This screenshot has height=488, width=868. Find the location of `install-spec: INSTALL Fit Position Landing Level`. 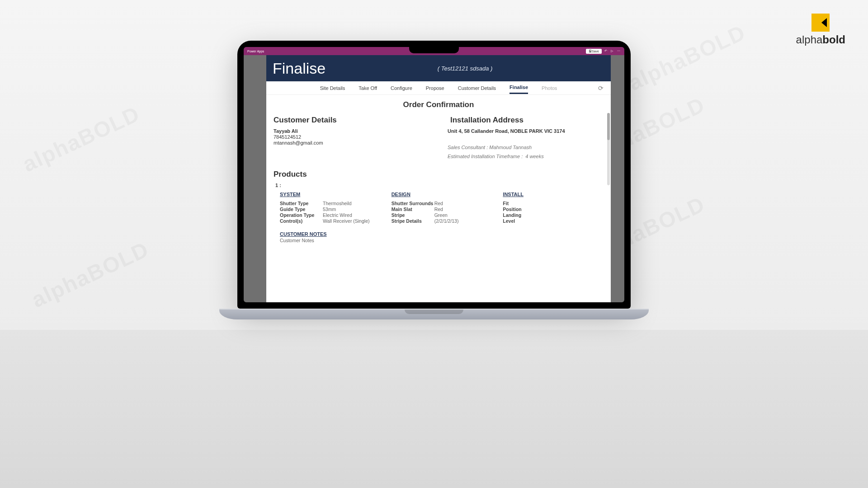

install-spec: INSTALL Fit Position Landing Level is located at coordinates (553, 208).